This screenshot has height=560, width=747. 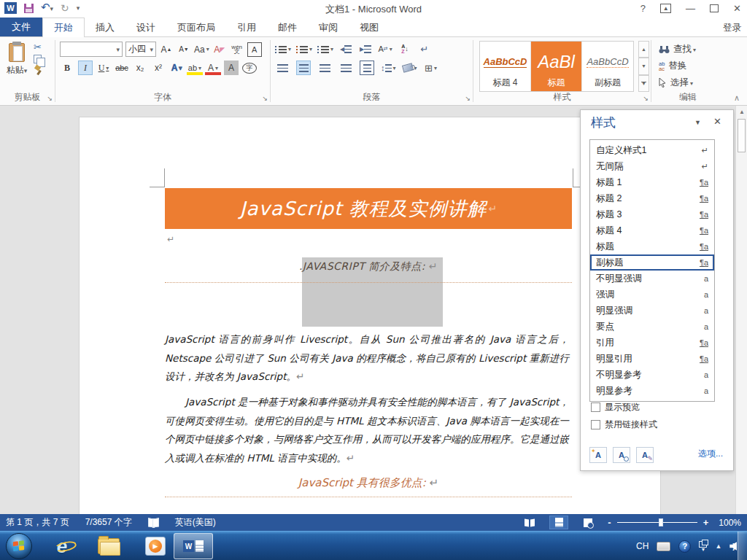 I want to click on collapse-ribbon-icon: ∧, so click(x=737, y=98).